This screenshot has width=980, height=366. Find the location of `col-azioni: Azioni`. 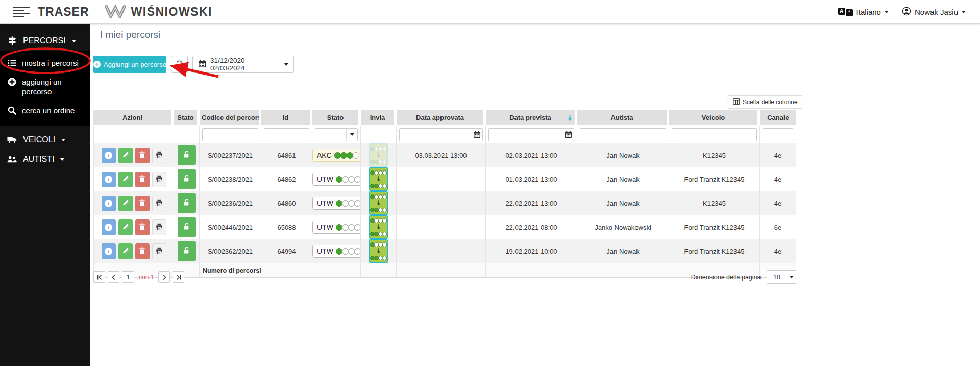

col-azioni: Azioni is located at coordinates (134, 118).